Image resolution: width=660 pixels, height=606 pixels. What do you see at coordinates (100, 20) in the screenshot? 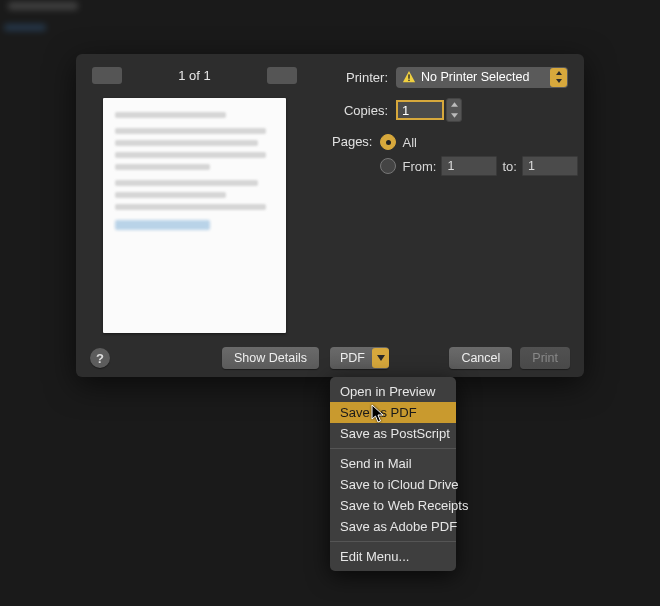
I see `background-blur` at bounding box center [100, 20].